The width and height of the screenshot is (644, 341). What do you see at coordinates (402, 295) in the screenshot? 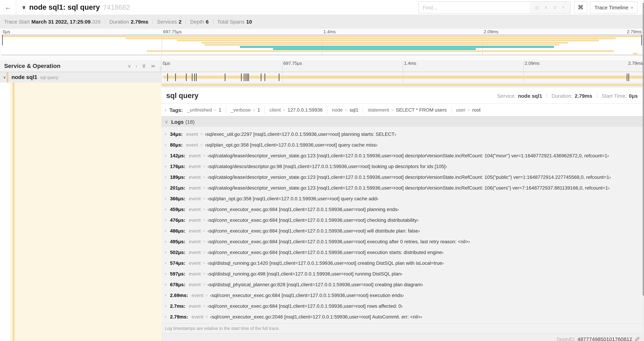
I see `log-row: ›2.69ms:event=‹sql/conn_executor_exec.go…` at bounding box center [402, 295].